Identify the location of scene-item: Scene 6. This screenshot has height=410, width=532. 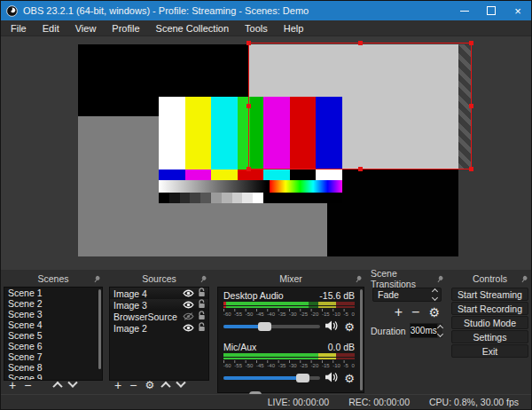
(53, 346).